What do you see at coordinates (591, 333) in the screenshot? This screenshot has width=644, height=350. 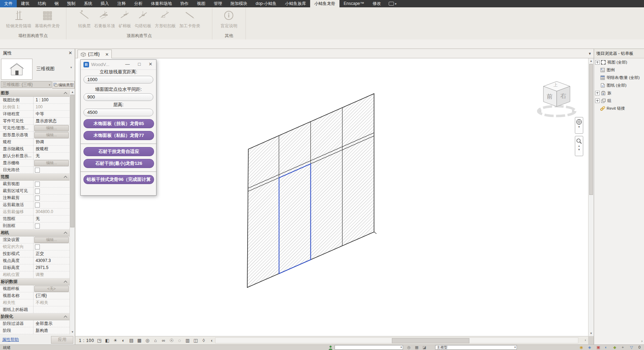 I see `scroll-down-icon: ▼` at bounding box center [591, 333].